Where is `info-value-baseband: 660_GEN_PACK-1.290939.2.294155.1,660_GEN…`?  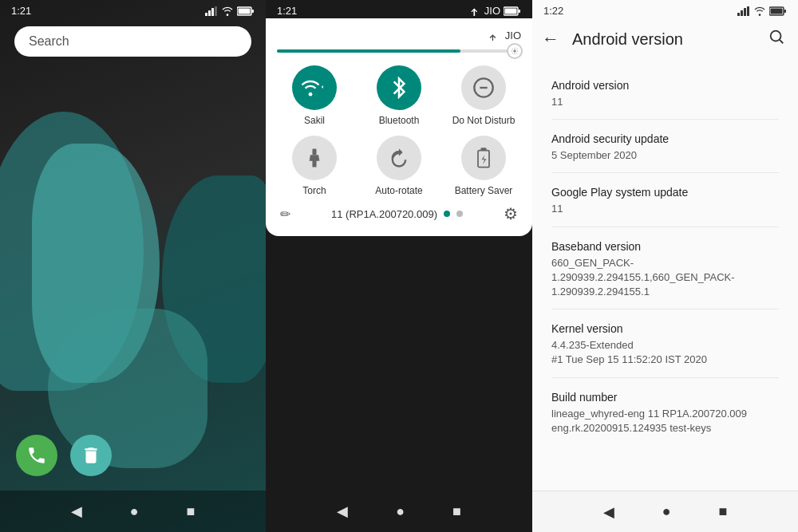 info-value-baseband: 660_GEN_PACK-1.290939.2.294155.1,660_GEN… is located at coordinates (666, 278).